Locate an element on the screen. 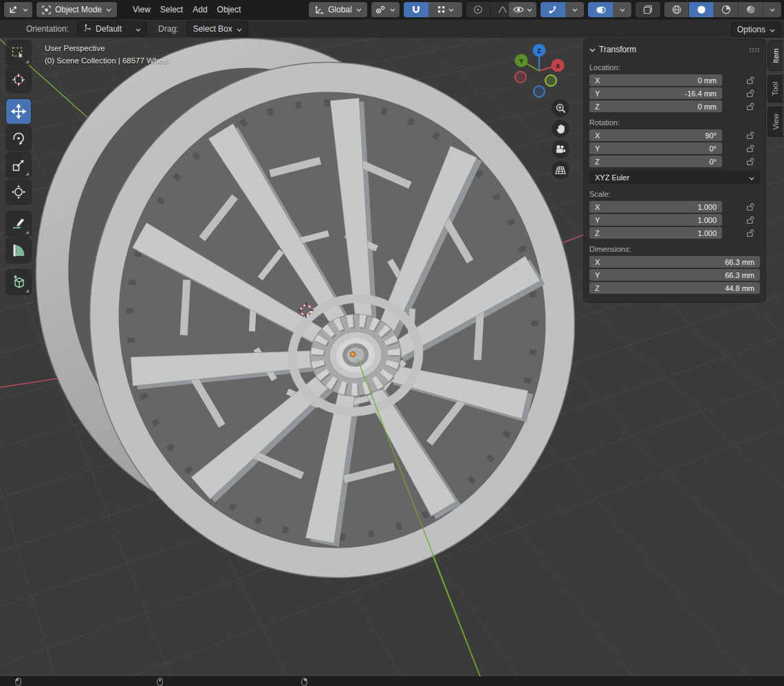 The image size is (784, 686). sidebar-tabs: Item Tool View is located at coordinates (775, 89).